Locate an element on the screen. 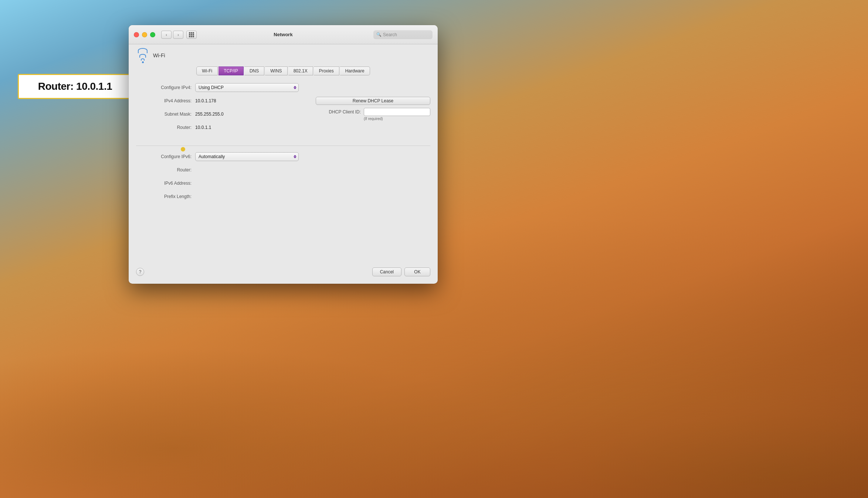  configure-ipv6-select: Automatically is located at coordinates (247, 157).